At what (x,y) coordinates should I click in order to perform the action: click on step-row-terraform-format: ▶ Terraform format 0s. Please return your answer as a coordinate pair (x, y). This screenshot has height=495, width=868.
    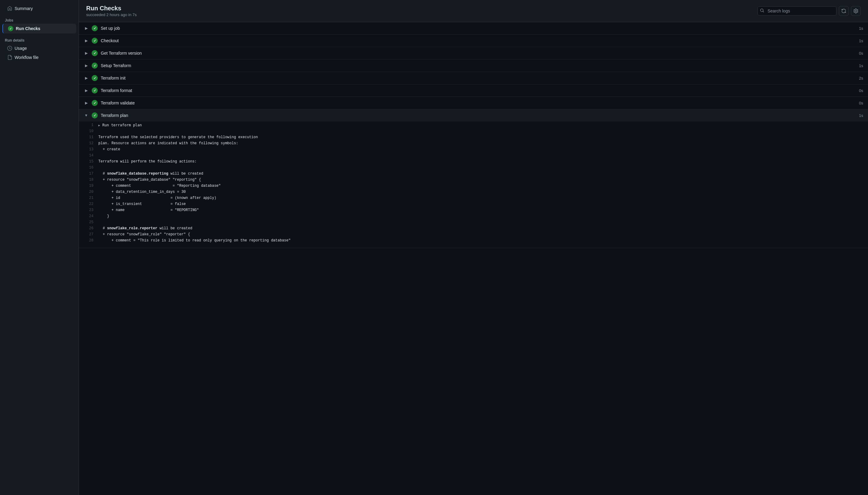
    Looking at the image, I should click on (474, 90).